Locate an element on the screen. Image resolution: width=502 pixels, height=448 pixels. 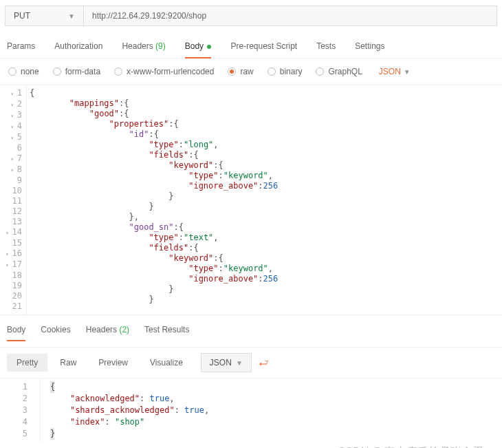
radio-raw: raw is located at coordinates (241, 72).